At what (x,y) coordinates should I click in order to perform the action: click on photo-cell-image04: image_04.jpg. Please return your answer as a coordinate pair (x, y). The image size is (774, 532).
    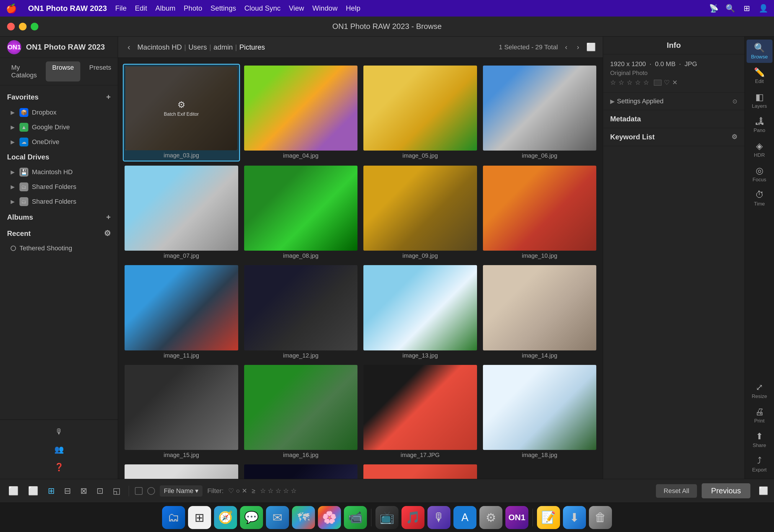
    Looking at the image, I should click on (301, 113).